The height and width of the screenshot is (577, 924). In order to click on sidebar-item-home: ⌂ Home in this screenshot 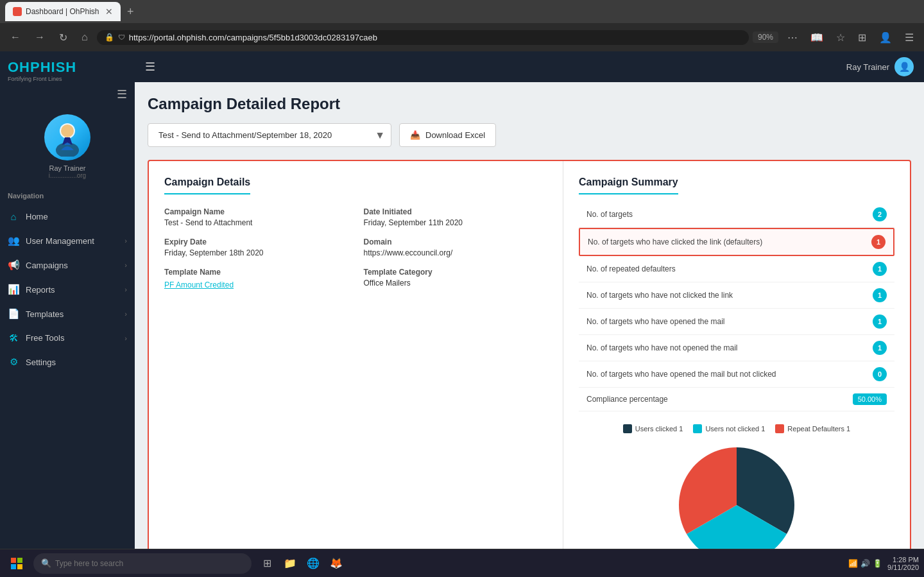, I will do `click(67, 217)`.